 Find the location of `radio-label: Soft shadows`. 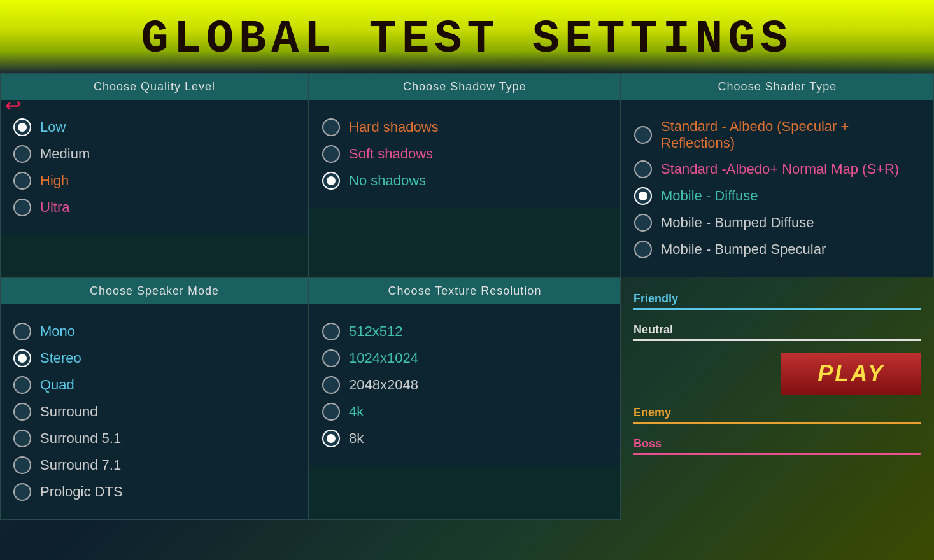

radio-label: Soft shadows is located at coordinates (391, 154).